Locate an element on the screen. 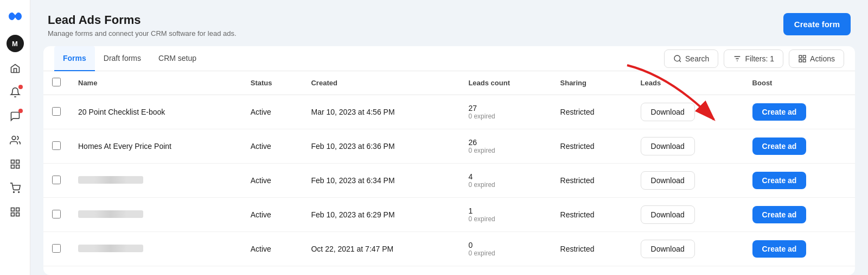 This screenshot has height=275, width=868. row-3-checkbox is located at coordinates (56, 214).